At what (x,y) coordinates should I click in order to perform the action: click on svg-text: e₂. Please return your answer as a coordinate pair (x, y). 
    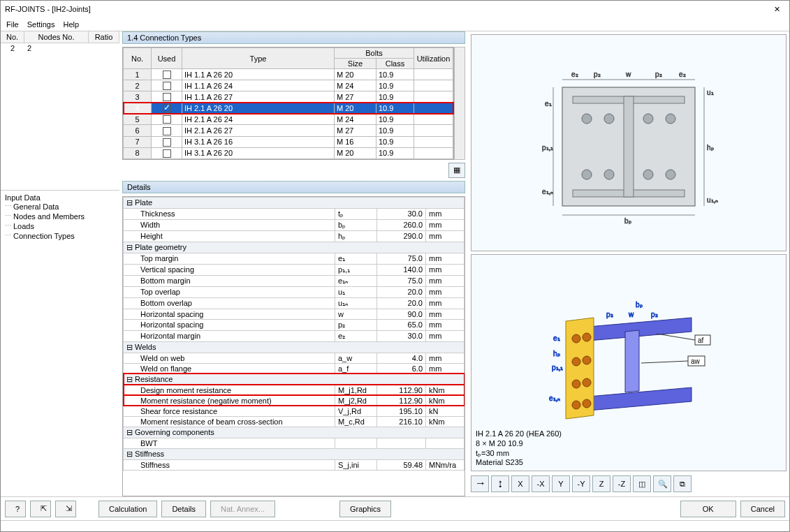
    Looking at the image, I should click on (682, 74).